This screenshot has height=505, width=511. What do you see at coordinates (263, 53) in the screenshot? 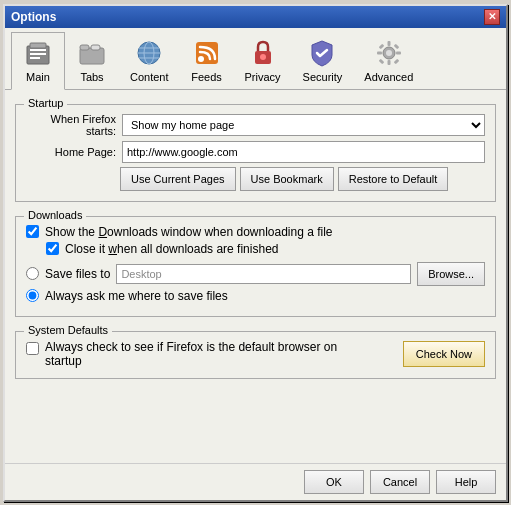
I see `privacy-icon` at bounding box center [263, 53].